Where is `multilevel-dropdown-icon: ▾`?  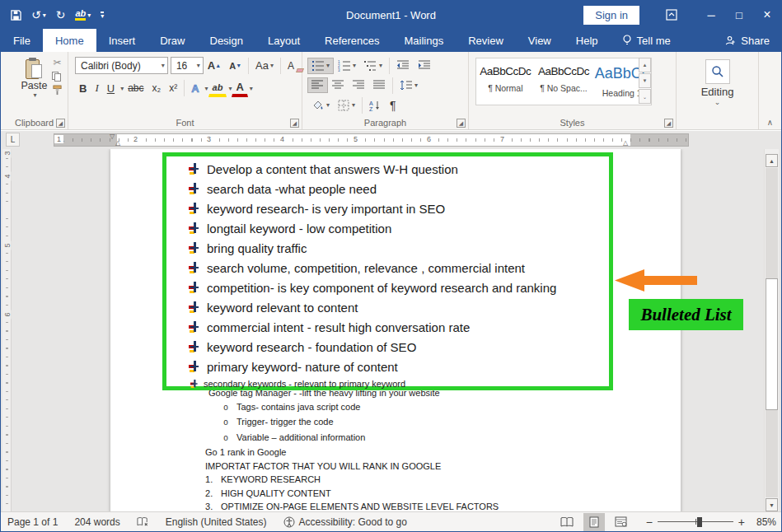 multilevel-dropdown-icon: ▾ is located at coordinates (381, 66).